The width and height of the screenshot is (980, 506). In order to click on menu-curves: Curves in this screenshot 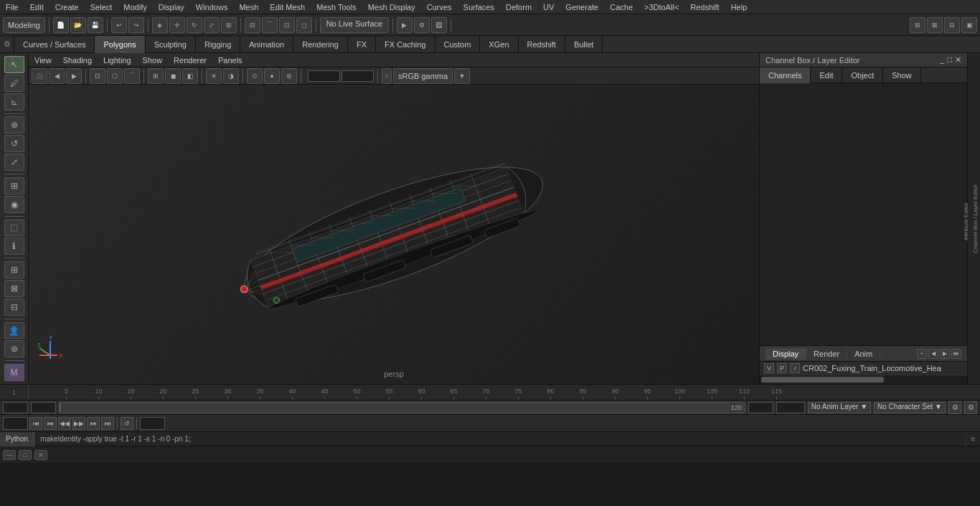, I will do `click(439, 7)`.